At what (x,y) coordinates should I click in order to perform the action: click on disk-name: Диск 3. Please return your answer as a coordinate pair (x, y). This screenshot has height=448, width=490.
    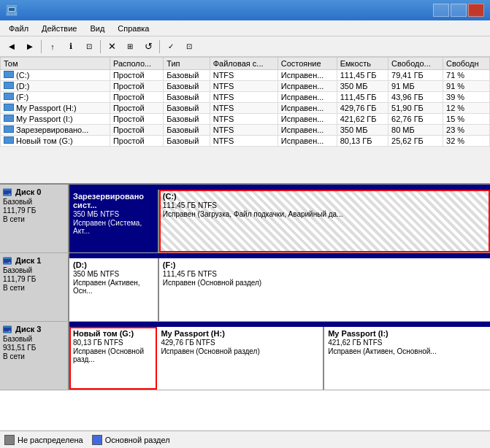
    Looking at the image, I should click on (34, 330).